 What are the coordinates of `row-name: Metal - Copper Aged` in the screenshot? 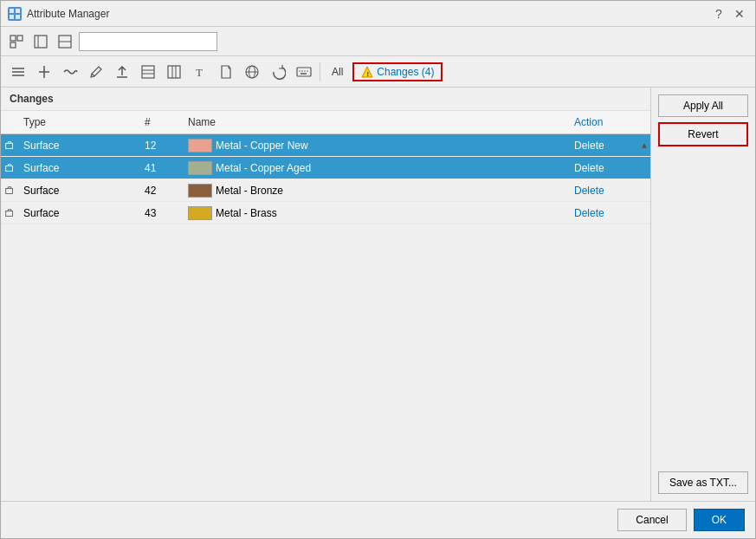 It's located at (263, 168).